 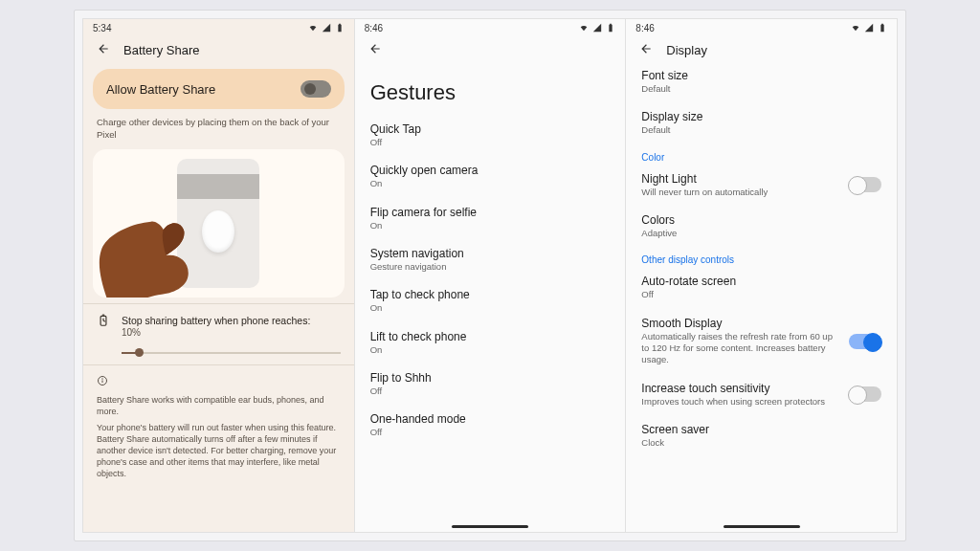 I want to click on battery-share-icon, so click(x=103, y=321).